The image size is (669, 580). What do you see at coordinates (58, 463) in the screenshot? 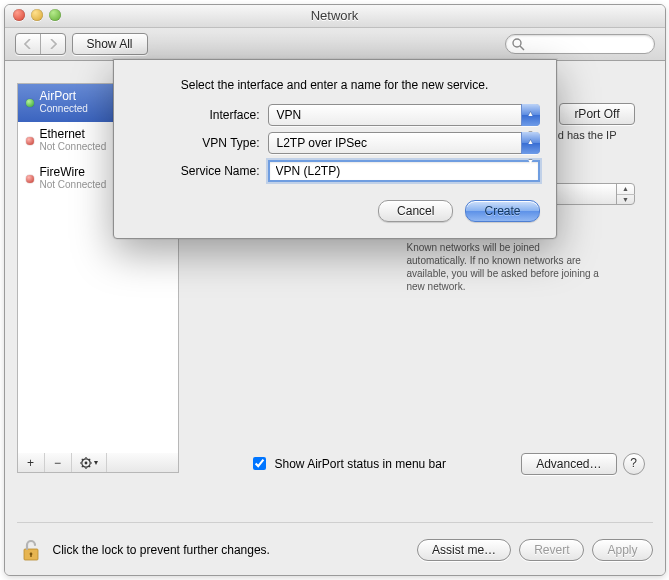
I see `minus-icon: −` at bounding box center [58, 463].